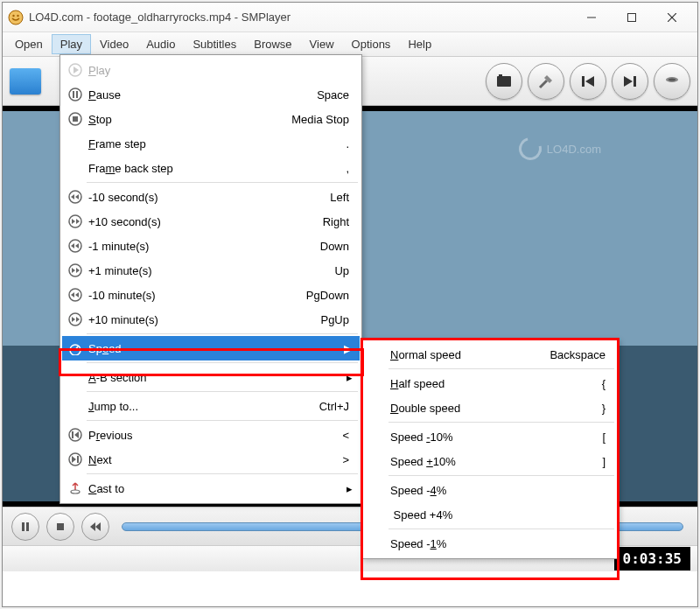 This screenshot has height=609, width=700. Describe the element at coordinates (490, 437) in the screenshot. I see `speed-minus10-item: Speed -10%[` at that location.